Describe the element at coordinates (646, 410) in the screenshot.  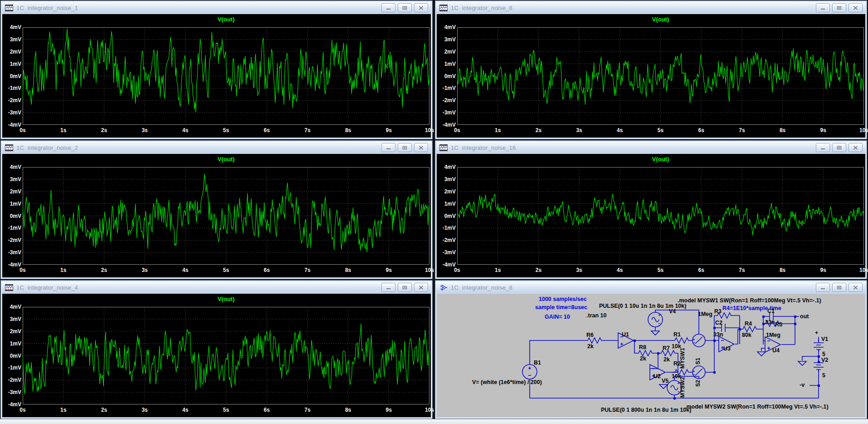
I see `schematic-label: PULSE(0 1 800u 1n 1n 8u 1m 10k)` at that location.